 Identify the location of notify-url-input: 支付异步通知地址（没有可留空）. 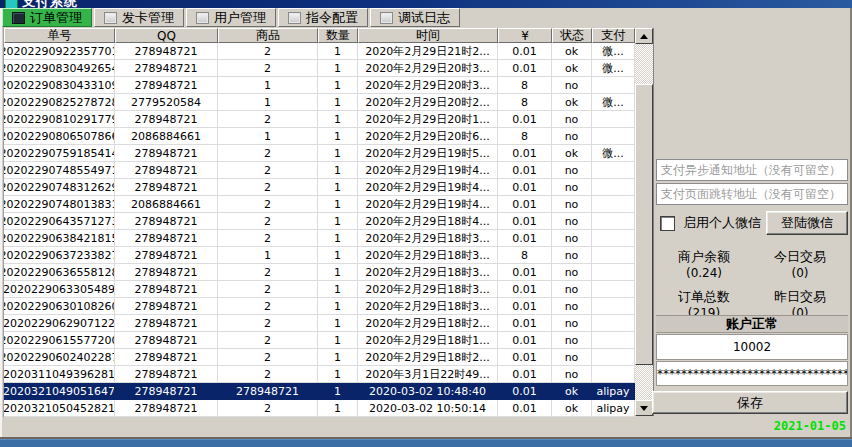
(752, 170).